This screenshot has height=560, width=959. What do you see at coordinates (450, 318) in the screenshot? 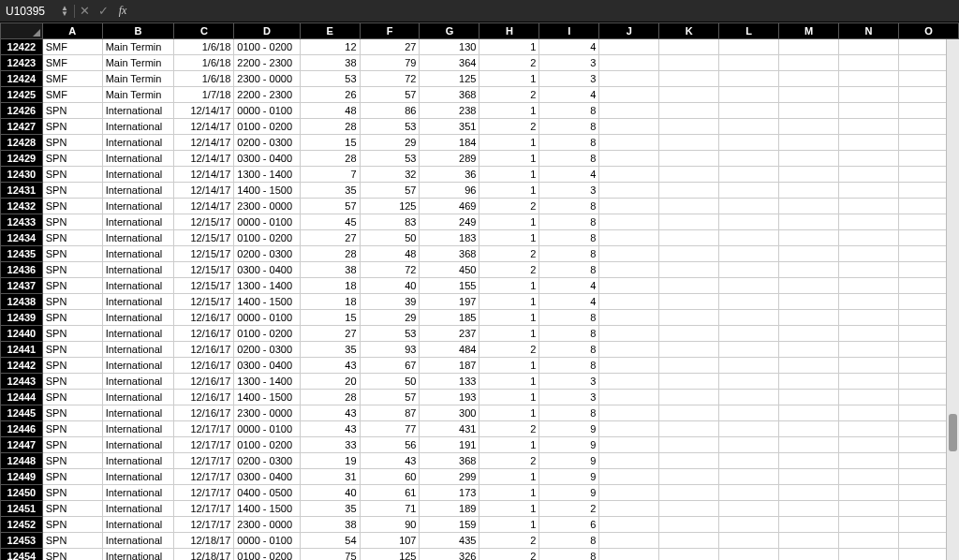
I see `cell: 185` at bounding box center [450, 318].